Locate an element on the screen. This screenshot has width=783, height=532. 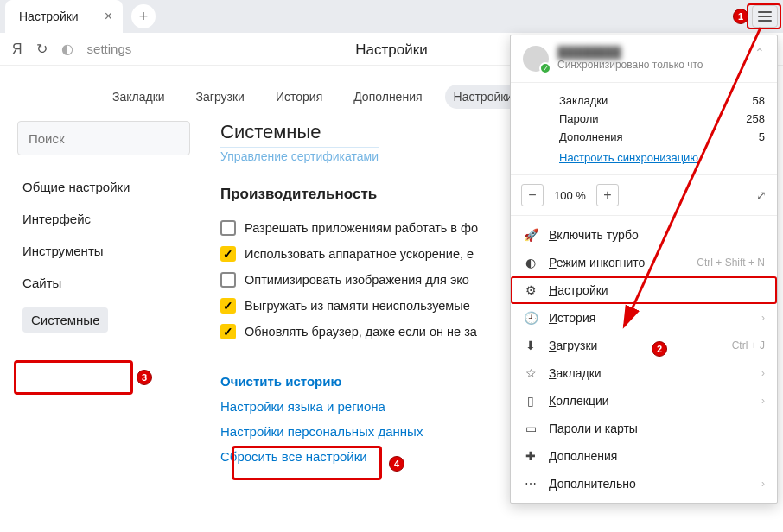
new-tab-button: + is located at coordinates (143, 16).